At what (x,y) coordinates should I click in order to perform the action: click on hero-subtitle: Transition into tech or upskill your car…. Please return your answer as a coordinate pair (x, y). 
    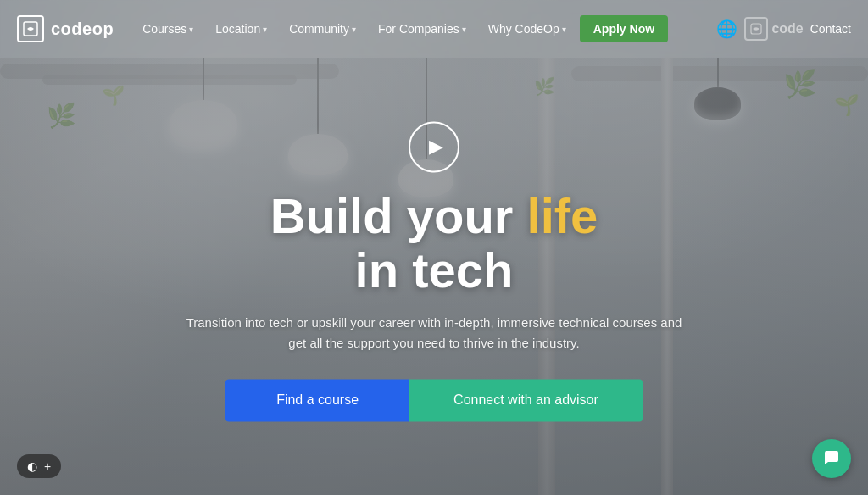
    Looking at the image, I should click on (434, 333).